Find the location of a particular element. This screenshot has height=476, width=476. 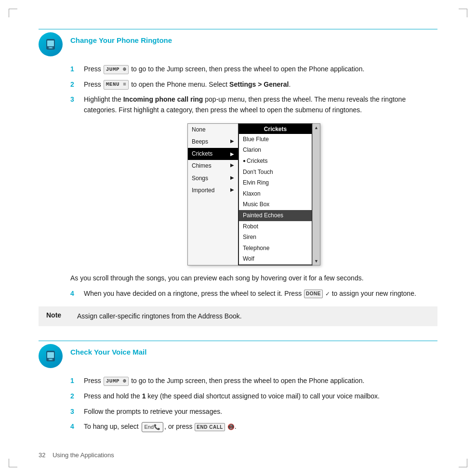

steps-voicemail: 1 Press JUMP ⊕ to go to the Jump screen,… is located at coordinates (254, 404).